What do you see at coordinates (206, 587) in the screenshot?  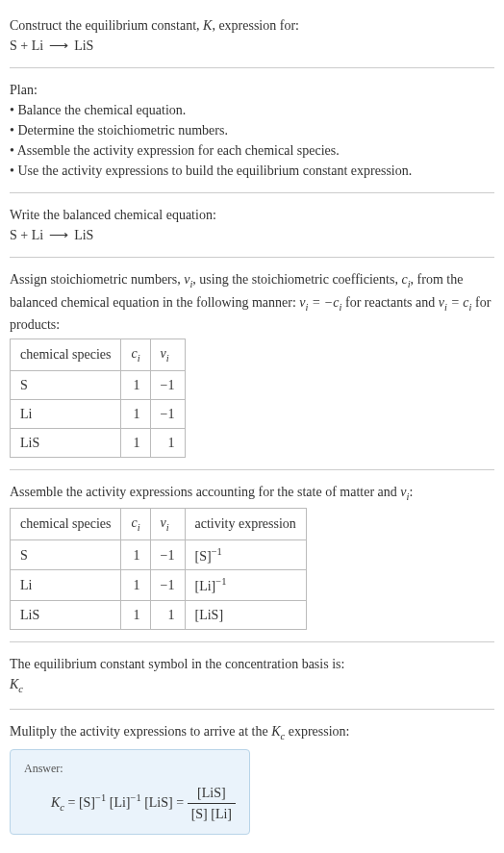 I see `conc: [Li]` at bounding box center [206, 587].